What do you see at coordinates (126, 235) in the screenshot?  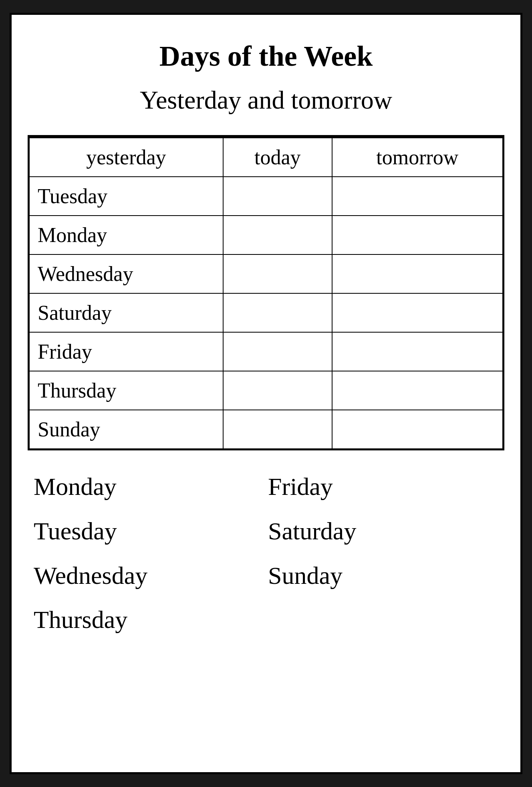 I see `cell-yesterday-1: Monday` at bounding box center [126, 235].